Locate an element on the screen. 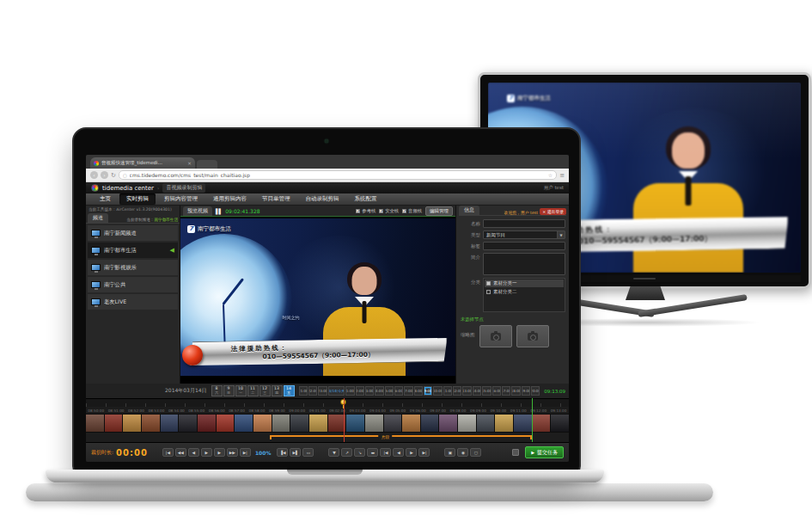 Image resolution: width=812 pixels, height=516 pixels. hour-cell: 1:00 is located at coordinates (350, 390).